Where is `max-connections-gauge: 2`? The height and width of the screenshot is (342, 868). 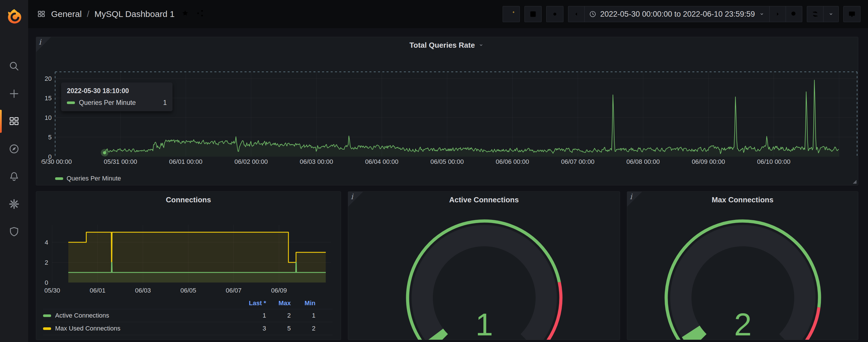
max-connections-gauge: 2 is located at coordinates (743, 266).